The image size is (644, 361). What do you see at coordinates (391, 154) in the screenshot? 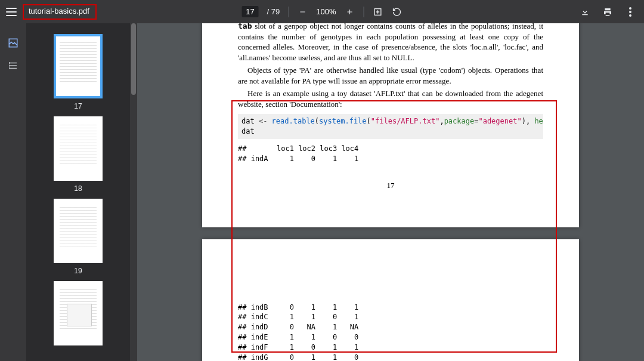
I see `code-output: ## loc1 loc2 loc3 loc4 ## indA 1 0 1 1` at bounding box center [391, 154].